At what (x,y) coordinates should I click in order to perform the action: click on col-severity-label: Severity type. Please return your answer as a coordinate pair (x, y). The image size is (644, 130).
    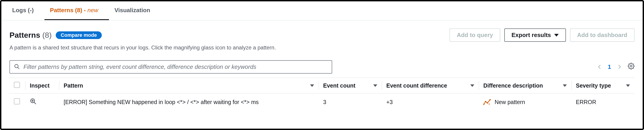
    Looking at the image, I should click on (594, 86).